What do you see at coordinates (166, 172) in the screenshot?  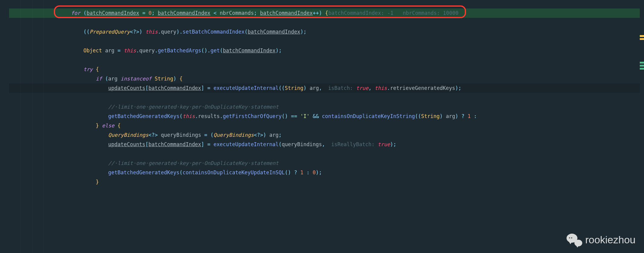 I see `code-line: getBatchedGeneratedKeys(containsOnDuplic…` at bounding box center [166, 172].